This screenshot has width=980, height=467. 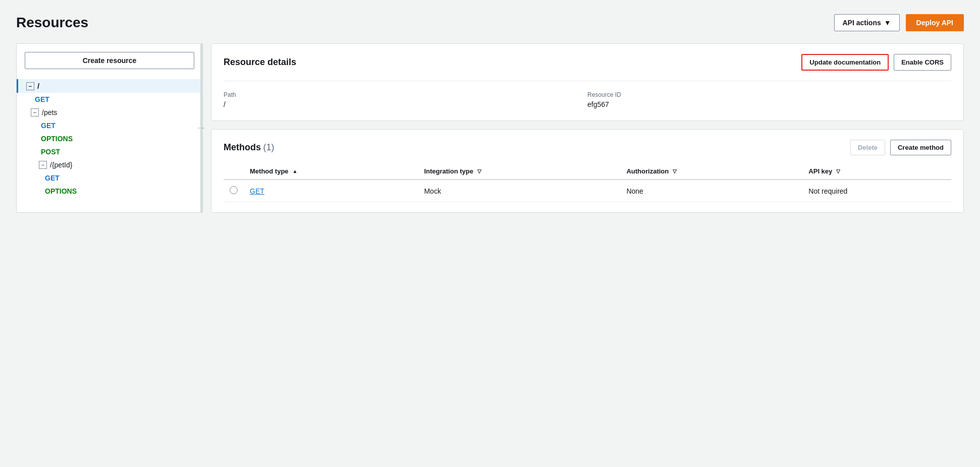 I want to click on methods-title-container: Methods (1), so click(x=249, y=147).